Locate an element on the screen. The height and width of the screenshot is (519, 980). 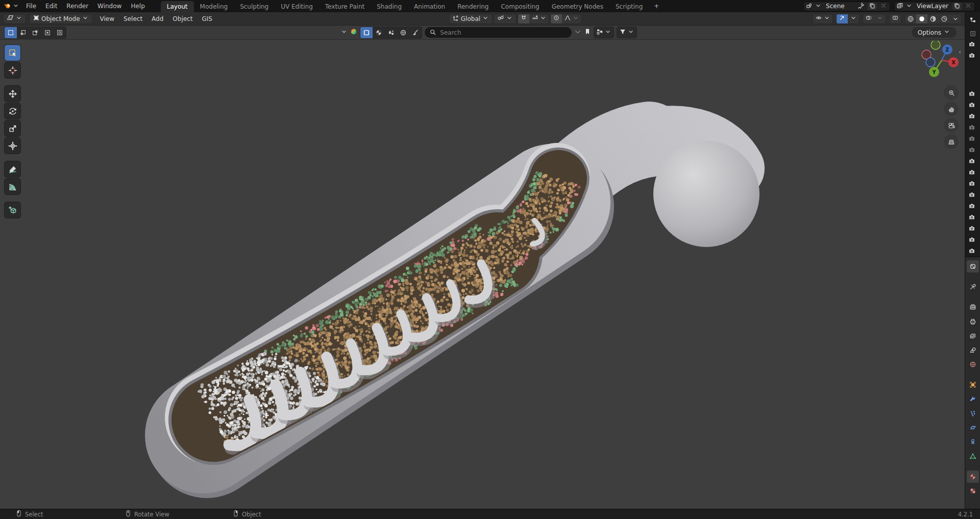
workspace-tab-layout: Layout is located at coordinates (178, 7).